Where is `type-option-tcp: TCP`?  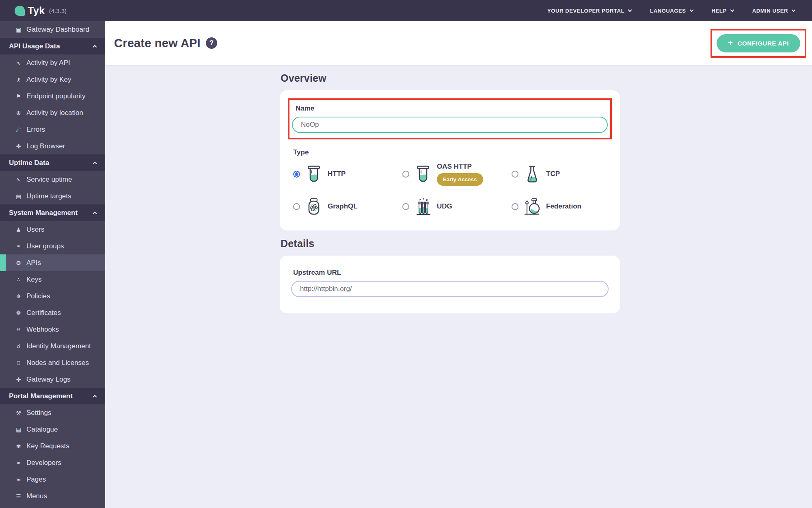 type-option-tcp: TCP is located at coordinates (566, 174).